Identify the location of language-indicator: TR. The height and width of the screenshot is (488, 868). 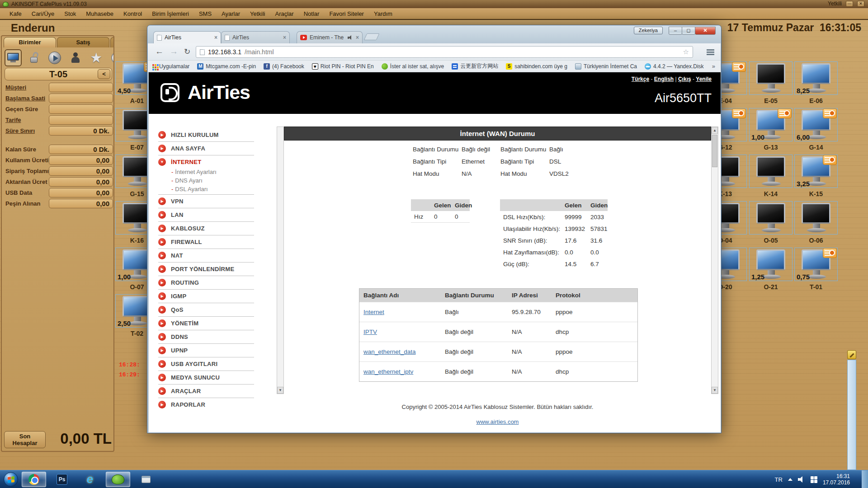
(778, 480).